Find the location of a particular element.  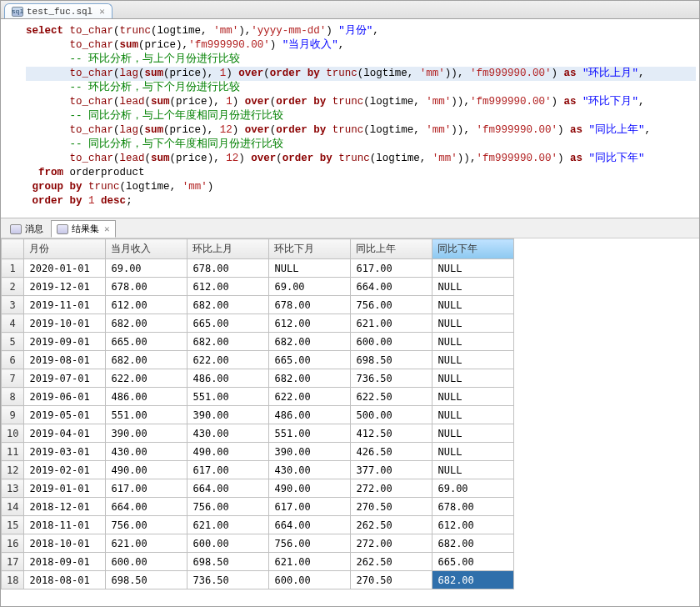

cell: 270.50 is located at coordinates (392, 580).